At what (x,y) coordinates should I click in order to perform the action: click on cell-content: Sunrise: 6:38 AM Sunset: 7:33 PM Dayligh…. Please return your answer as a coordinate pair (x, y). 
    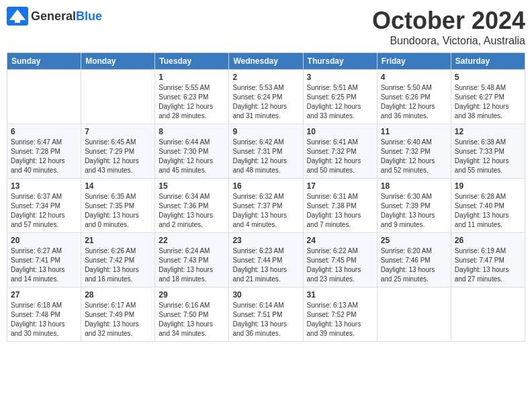
    Looking at the image, I should click on (488, 156).